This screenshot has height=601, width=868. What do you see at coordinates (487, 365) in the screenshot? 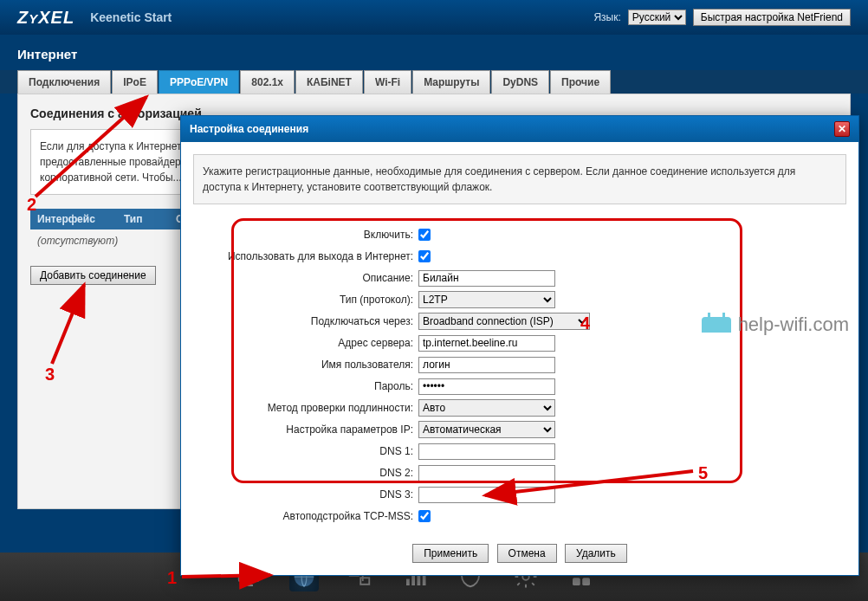
I see `username-field` at bounding box center [487, 365].